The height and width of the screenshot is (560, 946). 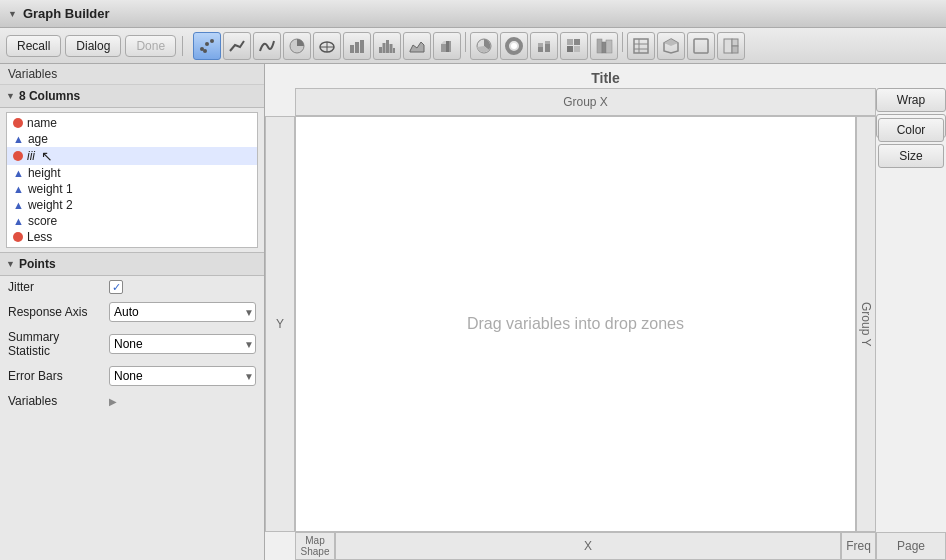 What do you see at coordinates (132, 205) in the screenshot?
I see `list-item: ▲ weight 2` at bounding box center [132, 205].